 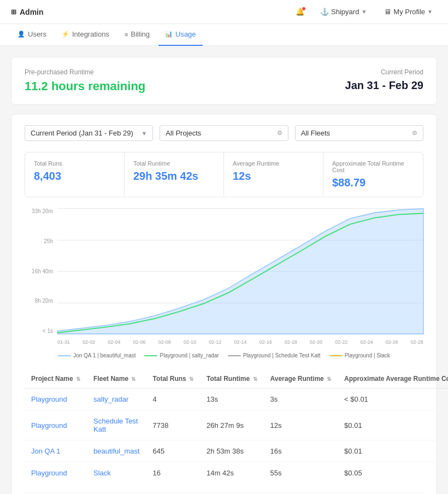 What do you see at coordinates (46, 451) in the screenshot?
I see `project-link-2: Jon QA 1` at bounding box center [46, 451].